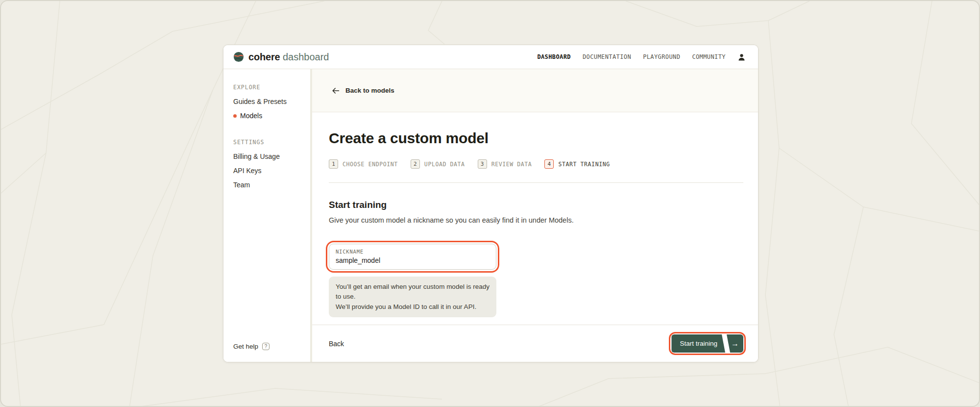 This screenshot has width=980, height=407. What do you see at coordinates (370, 90) in the screenshot?
I see `back-to-models-label: Back to models` at bounding box center [370, 90].